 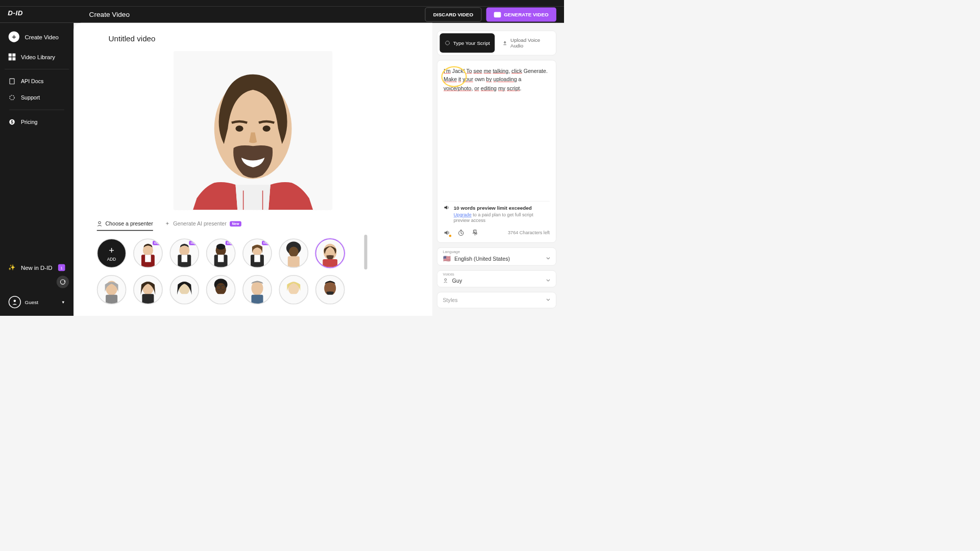 I want to click on sidebar-item-library: Video Library, so click(x=37, y=57).